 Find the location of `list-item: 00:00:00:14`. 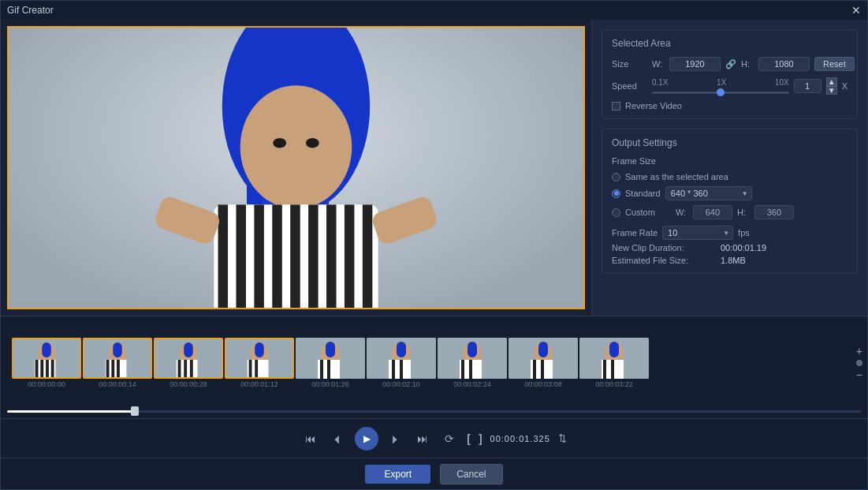

list-item: 00:00:00:14 is located at coordinates (117, 363).